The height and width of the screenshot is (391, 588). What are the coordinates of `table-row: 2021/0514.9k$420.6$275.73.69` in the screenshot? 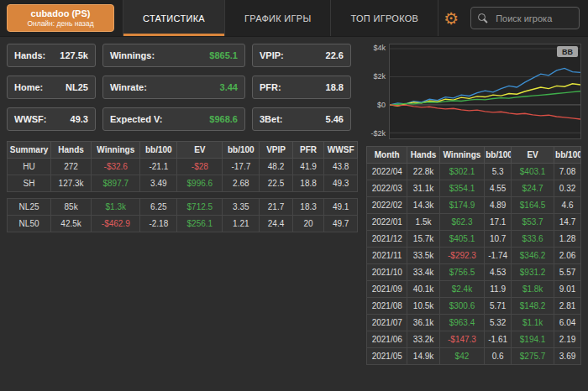 It's located at (474, 357).